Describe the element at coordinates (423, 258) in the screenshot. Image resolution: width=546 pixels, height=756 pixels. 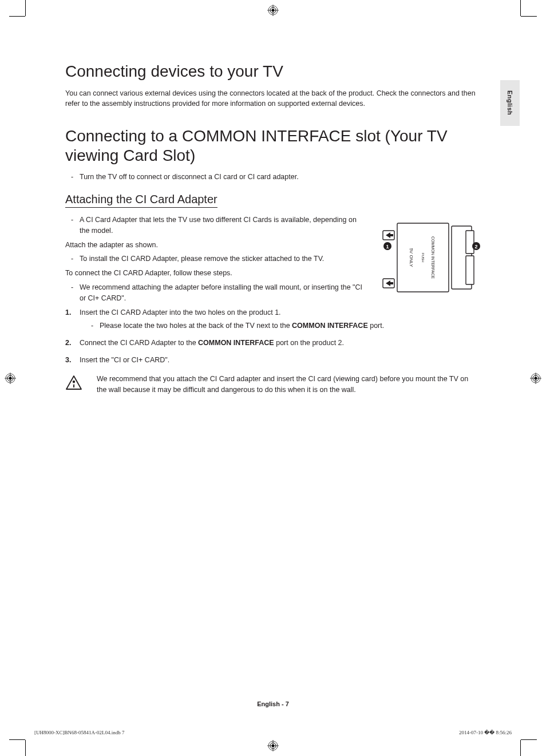
I see `diagram-label-push: PUSH` at that location.